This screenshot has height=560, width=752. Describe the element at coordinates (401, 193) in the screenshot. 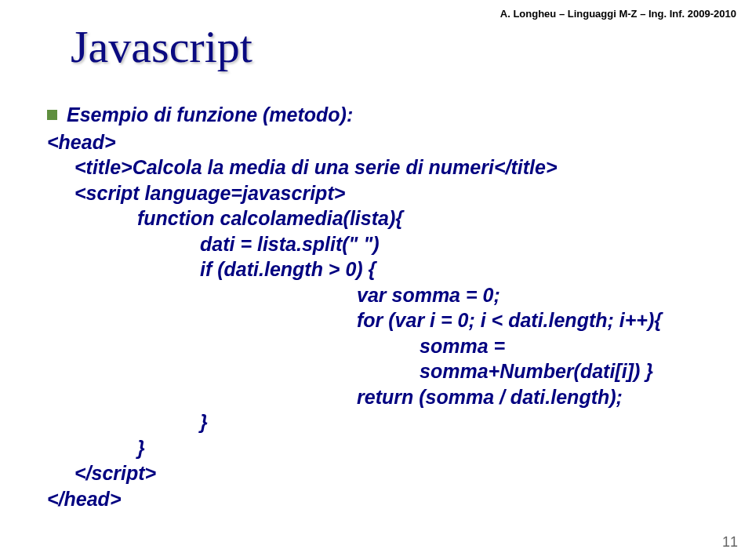

I see `code-line: <script language=javascript>` at that location.